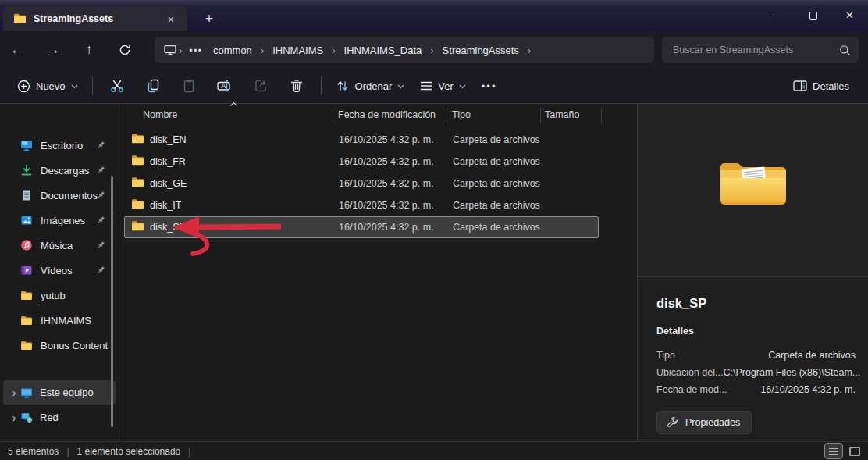 Image resolution: width=868 pixels, height=460 pixels. What do you see at coordinates (95, 19) in the screenshot?
I see `explorer-tab: StreamingAssets ×` at bounding box center [95, 19].